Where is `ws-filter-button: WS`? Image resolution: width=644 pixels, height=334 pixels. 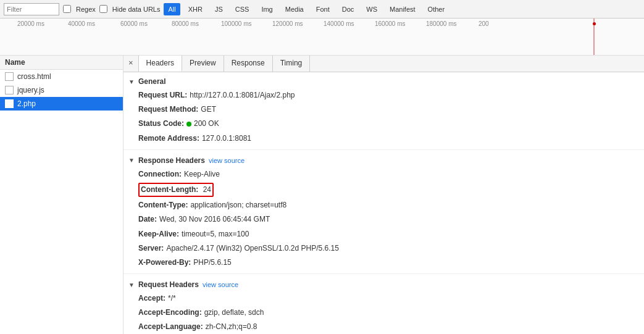 ws-filter-button: WS is located at coordinates (372, 9).